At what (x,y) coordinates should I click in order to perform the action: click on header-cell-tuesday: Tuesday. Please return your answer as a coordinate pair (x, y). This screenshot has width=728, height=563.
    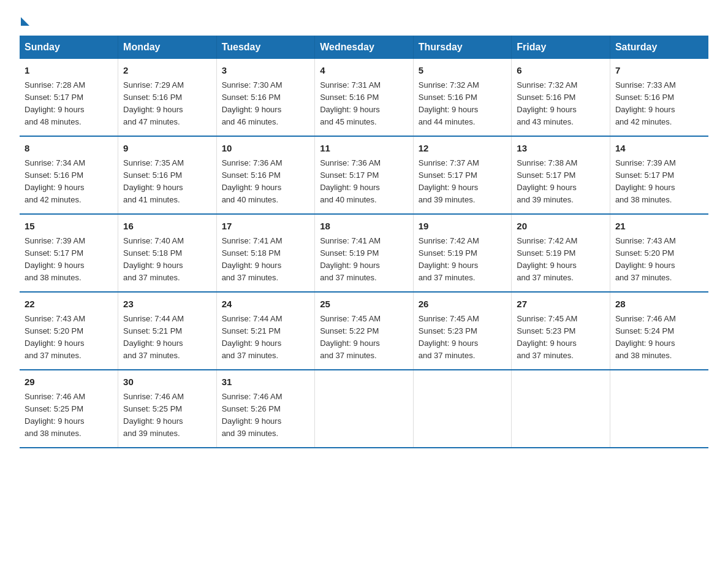
    Looking at the image, I should click on (266, 47).